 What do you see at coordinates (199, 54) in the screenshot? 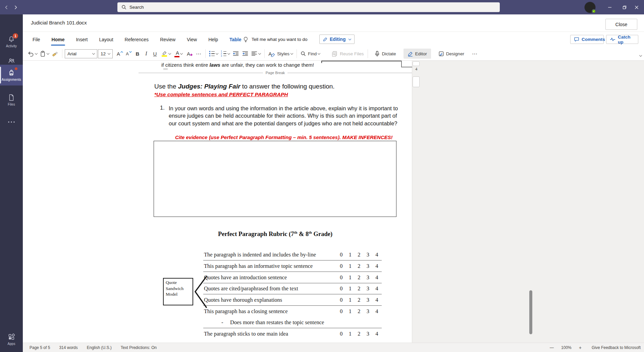
I see `more-formatting-button: ⋯` at bounding box center [199, 54].